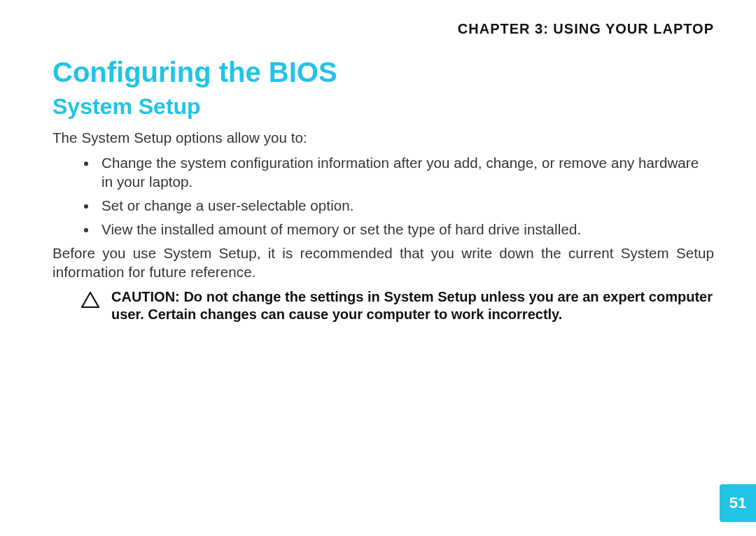 The height and width of the screenshot is (536, 756). Describe the element at coordinates (90, 301) in the screenshot. I see `caution-triangle-icon` at that location.